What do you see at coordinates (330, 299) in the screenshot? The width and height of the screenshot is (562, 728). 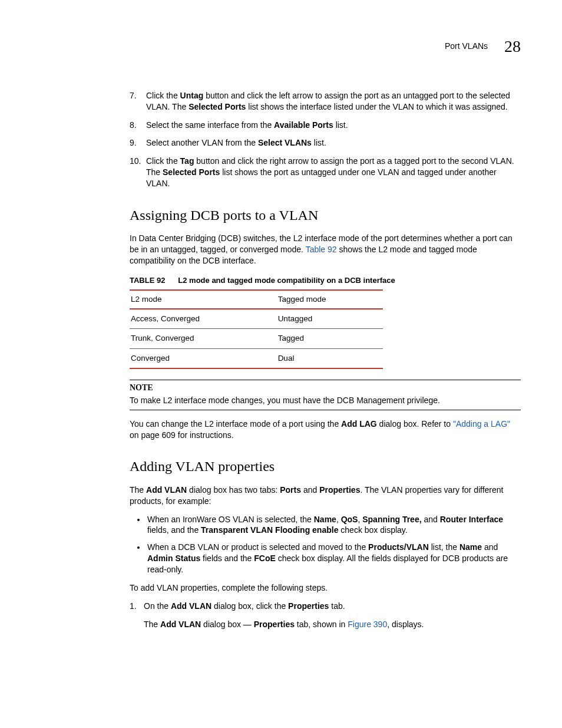 I see `table-header-cell: Tagged mode` at bounding box center [330, 299].